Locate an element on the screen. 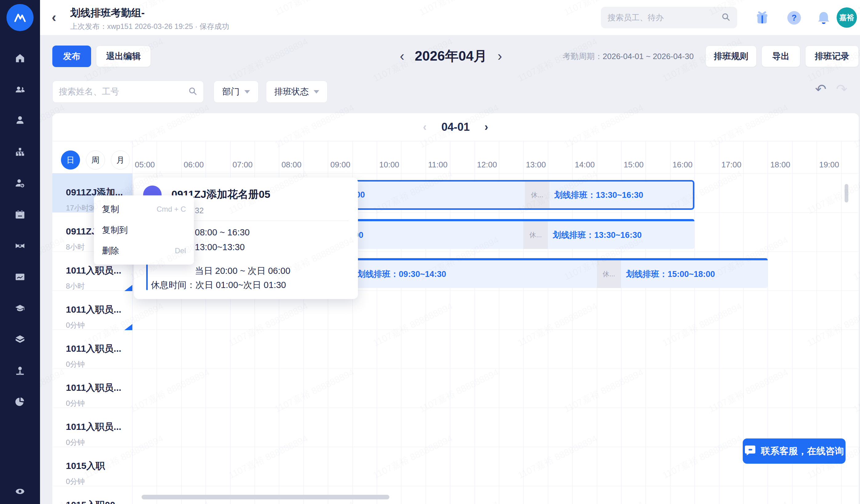  vertical-scrollbar is located at coordinates (846, 193).